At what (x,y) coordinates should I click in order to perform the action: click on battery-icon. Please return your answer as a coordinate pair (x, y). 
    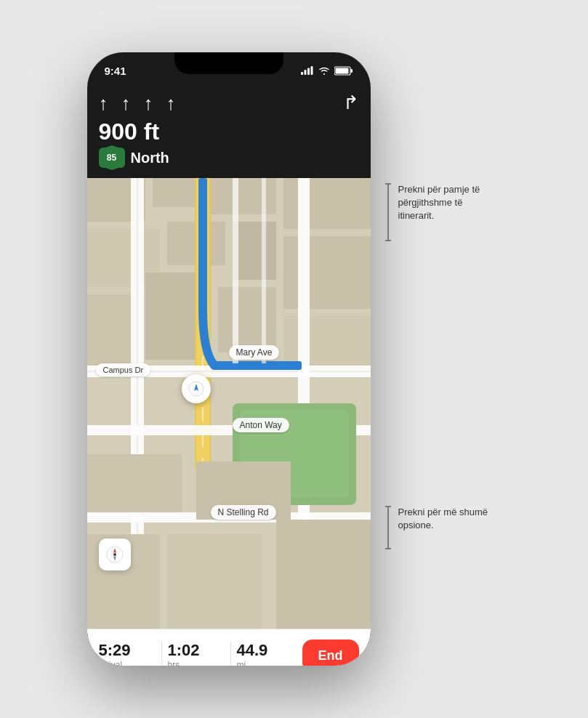
    Looking at the image, I should click on (344, 71).